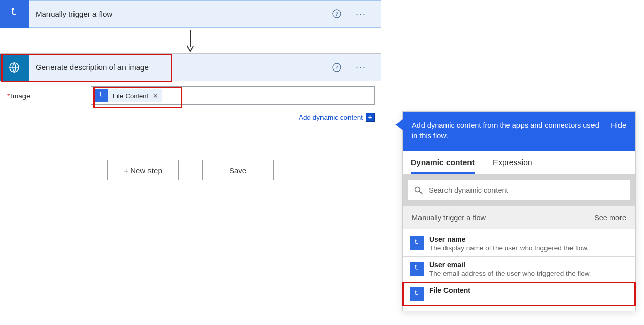 Image resolution: width=644 pixels, height=325 pixels. I want to click on section-header: Manually trigger a flow See more, so click(519, 218).